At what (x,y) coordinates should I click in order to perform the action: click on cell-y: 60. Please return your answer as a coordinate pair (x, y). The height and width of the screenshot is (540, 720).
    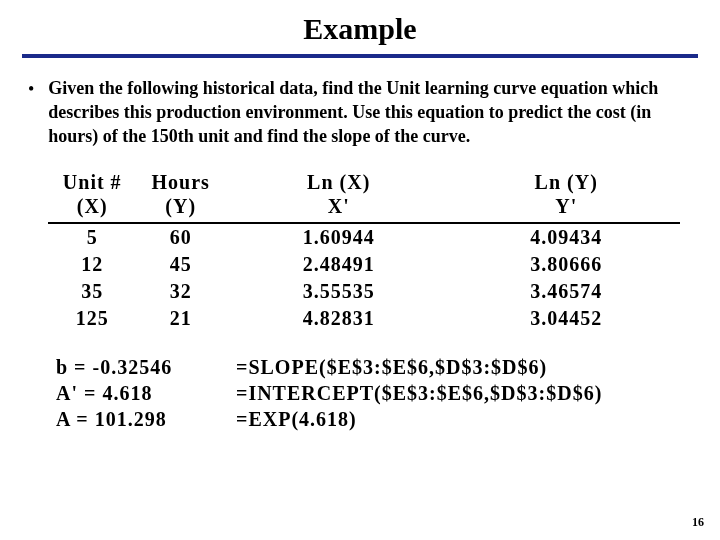
    Looking at the image, I should click on (180, 237).